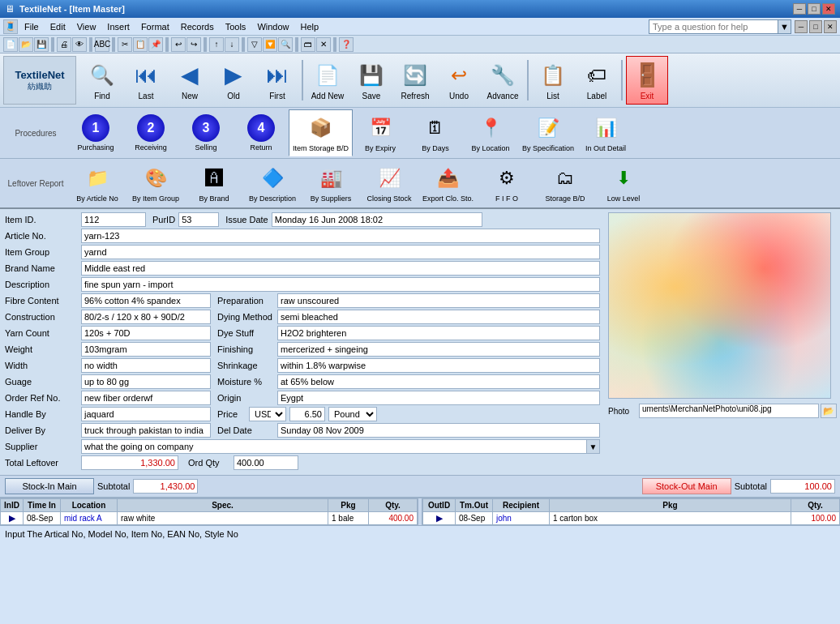 Image resolution: width=840 pixels, height=624 pixels. Describe the element at coordinates (272, 27) in the screenshot. I see `menu-window: Window` at that location.